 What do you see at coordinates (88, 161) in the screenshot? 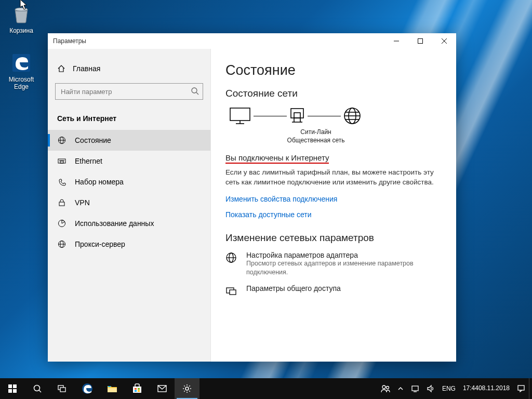
I see `nav-label: Ethernet` at bounding box center [88, 161].